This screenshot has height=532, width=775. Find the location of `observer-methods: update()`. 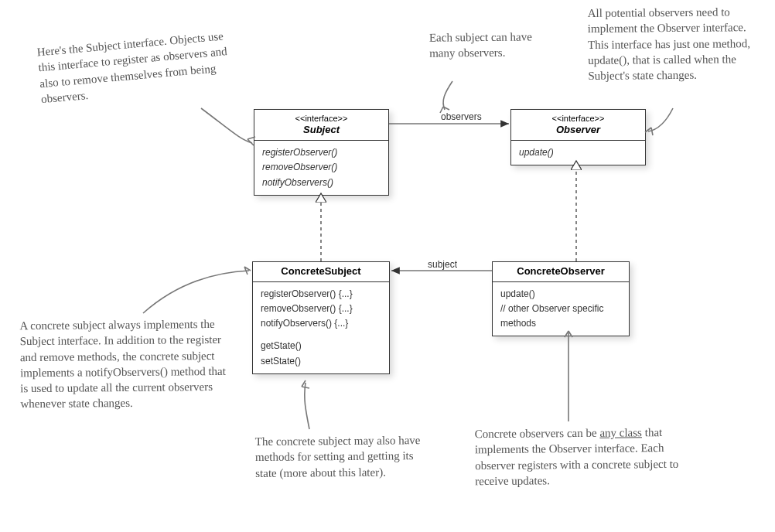

observer-methods: update() is located at coordinates (579, 153).